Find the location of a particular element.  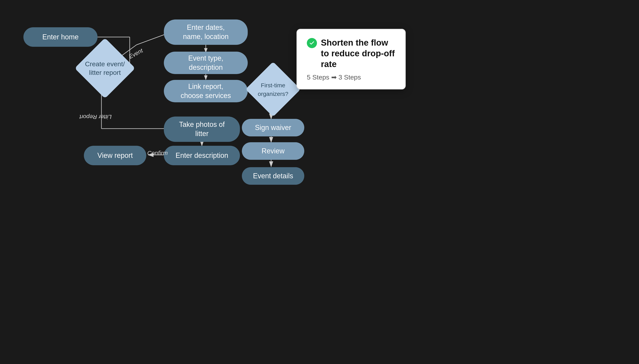

tooltip-subtitle: 5 Steps ➡ 3 Steps is located at coordinates (351, 77).